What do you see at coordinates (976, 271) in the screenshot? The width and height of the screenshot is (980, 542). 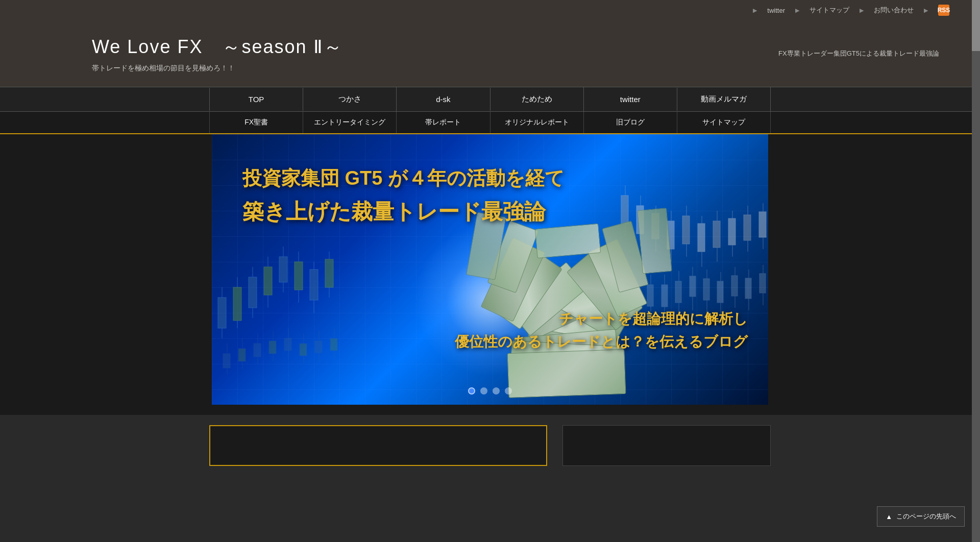 I see `scrollbar` at bounding box center [976, 271].